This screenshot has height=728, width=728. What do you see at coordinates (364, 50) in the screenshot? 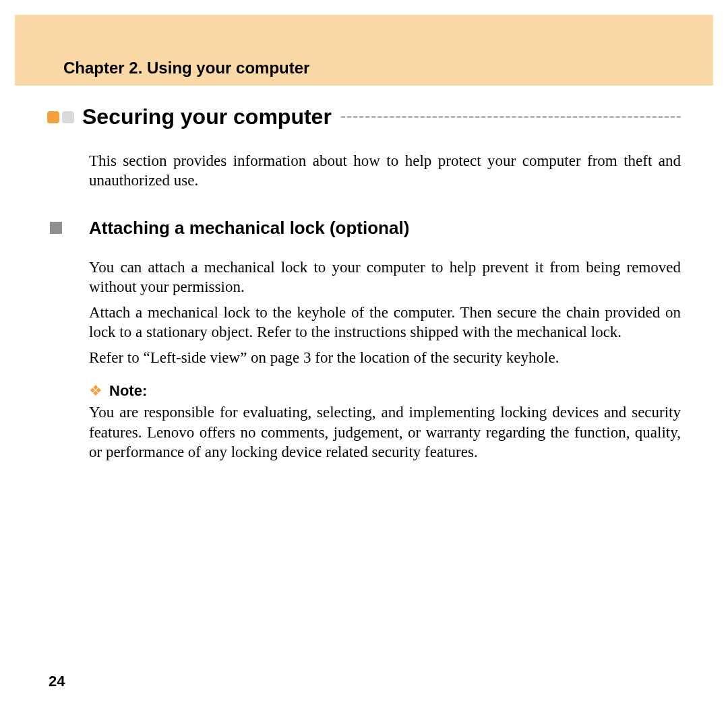
I see `header-band: Chapter 2. Using your computer` at bounding box center [364, 50].